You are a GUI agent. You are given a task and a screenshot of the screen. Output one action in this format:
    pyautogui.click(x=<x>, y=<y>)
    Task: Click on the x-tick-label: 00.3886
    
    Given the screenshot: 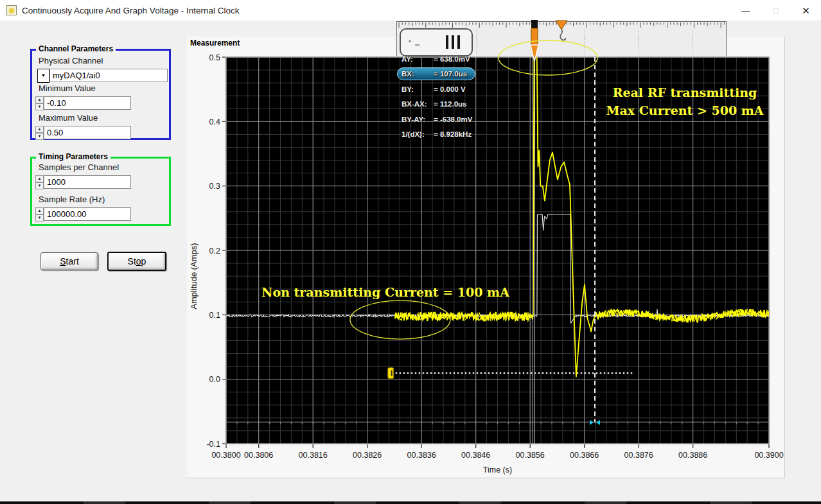 What is the action you would take?
    pyautogui.click(x=693, y=455)
    